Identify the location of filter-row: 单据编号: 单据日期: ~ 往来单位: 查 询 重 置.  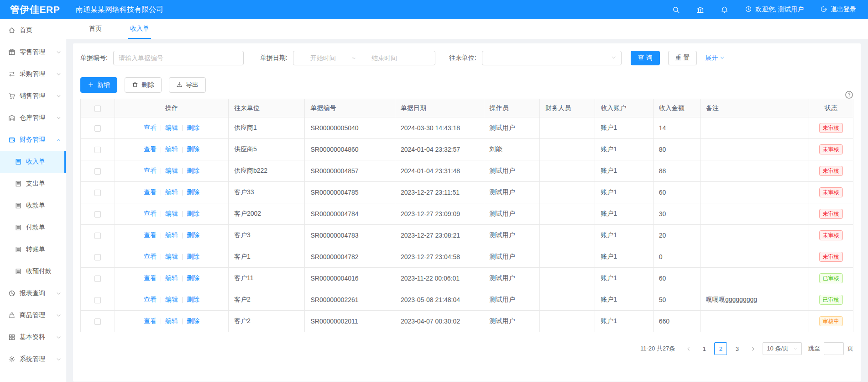
(467, 58).